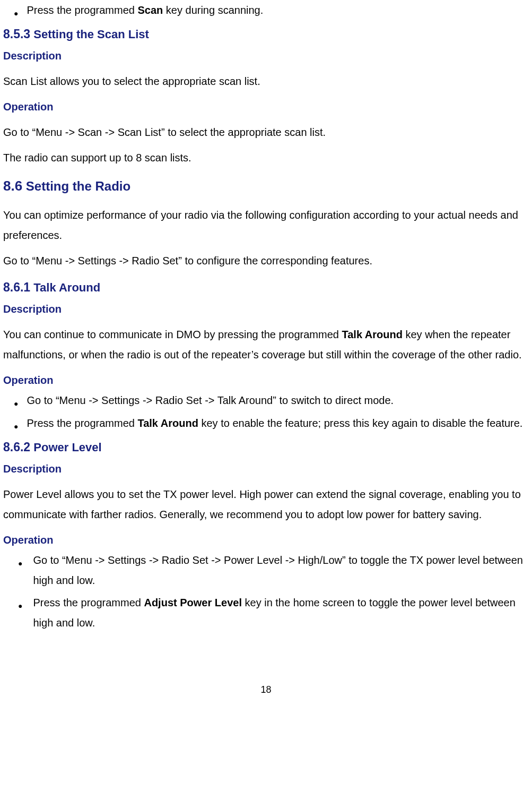 The image size is (532, 799). I want to click on text-bold: Scan, so click(150, 10).